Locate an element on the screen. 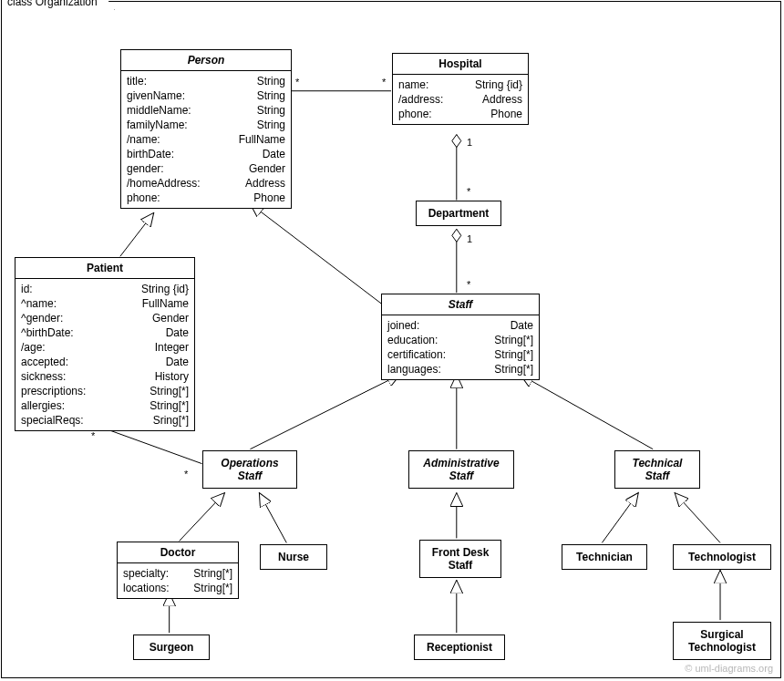  mult-hosp-dept-top: 1 is located at coordinates (469, 142).